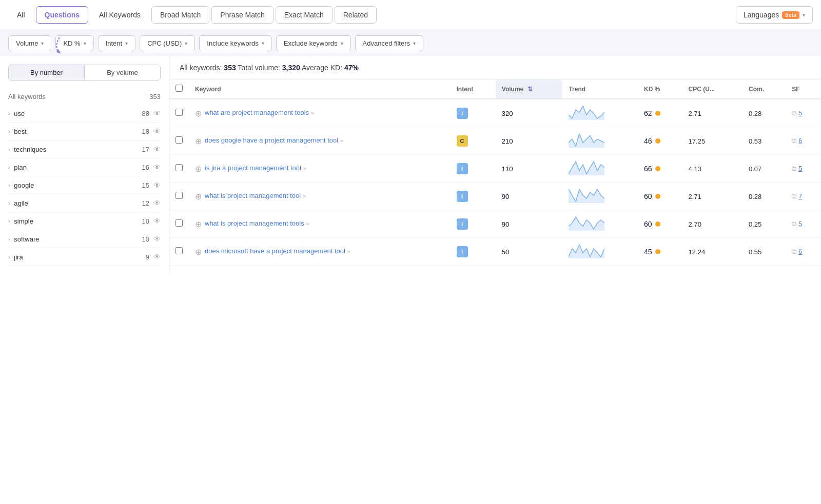 Image resolution: width=821 pixels, height=504 pixels. Describe the element at coordinates (84, 186) in the screenshot. I see `keyword-group-item: › google 15 👁` at that location.